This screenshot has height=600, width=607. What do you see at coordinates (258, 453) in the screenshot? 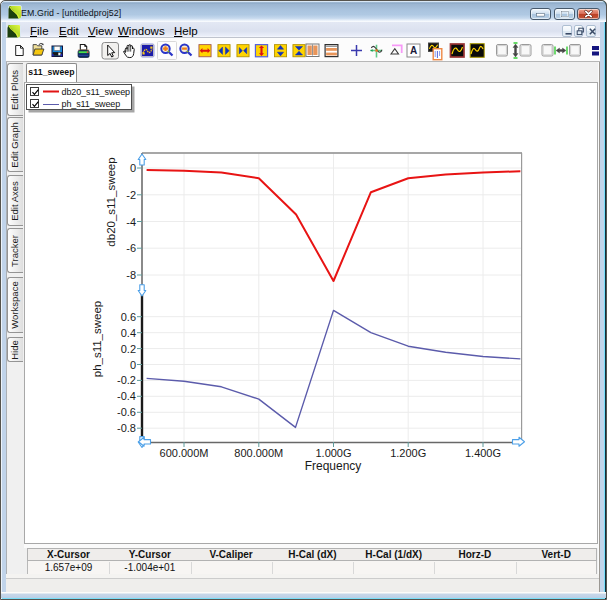
I see `svg-text: 800.000M` at bounding box center [258, 453].